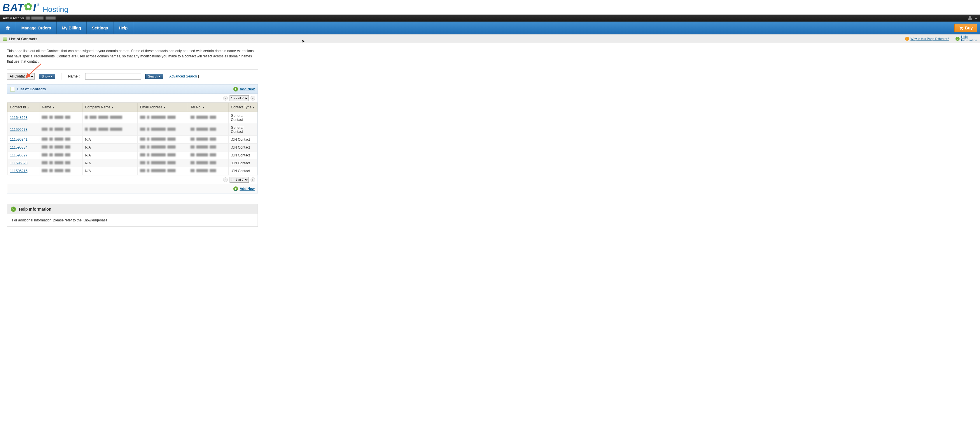 This screenshot has height=437, width=980. Describe the element at coordinates (132, 139) in the screenshot. I see `contacts-table: Contact Id▲ Name▲ Company Name▲ Email Ad…` at that location.